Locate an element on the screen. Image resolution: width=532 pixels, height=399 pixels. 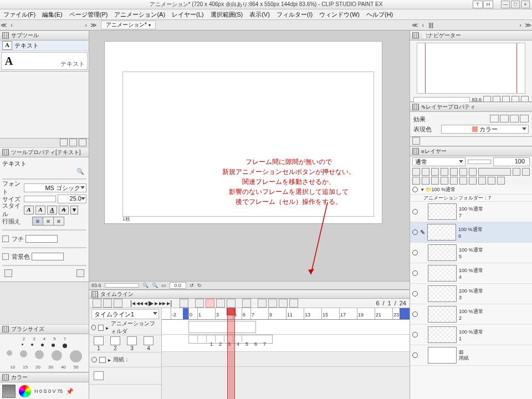
menu-window: ウィンドウ(W) is located at coordinates (339, 14).